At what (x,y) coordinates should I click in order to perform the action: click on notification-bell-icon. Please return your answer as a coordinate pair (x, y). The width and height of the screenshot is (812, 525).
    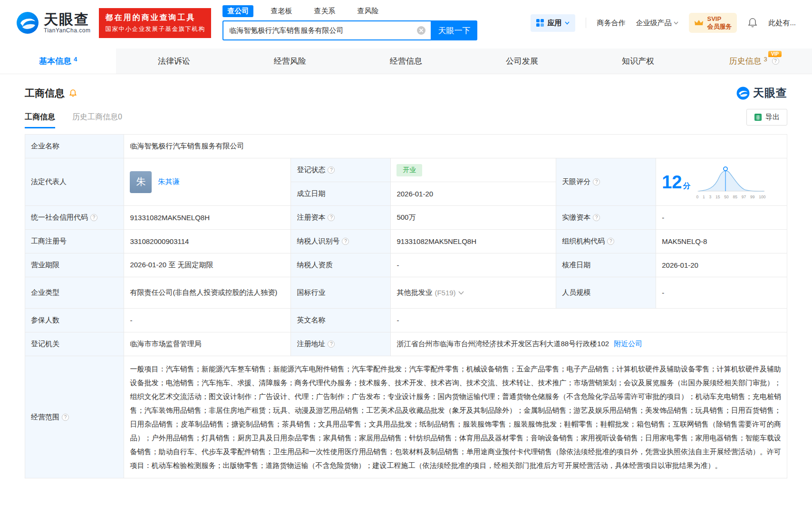
    Looking at the image, I should click on (753, 23).